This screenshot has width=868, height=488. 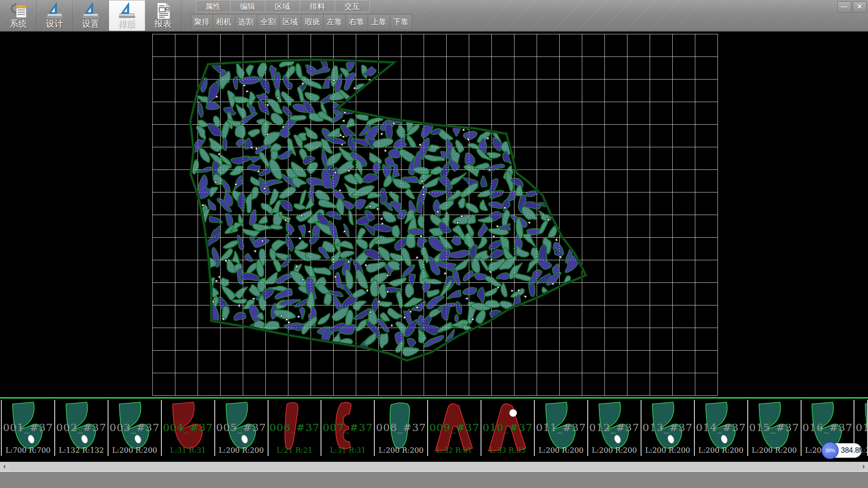 What do you see at coordinates (295, 427) in the screenshot?
I see `hide-thumbnail-name: 006_#37` at bounding box center [295, 427].